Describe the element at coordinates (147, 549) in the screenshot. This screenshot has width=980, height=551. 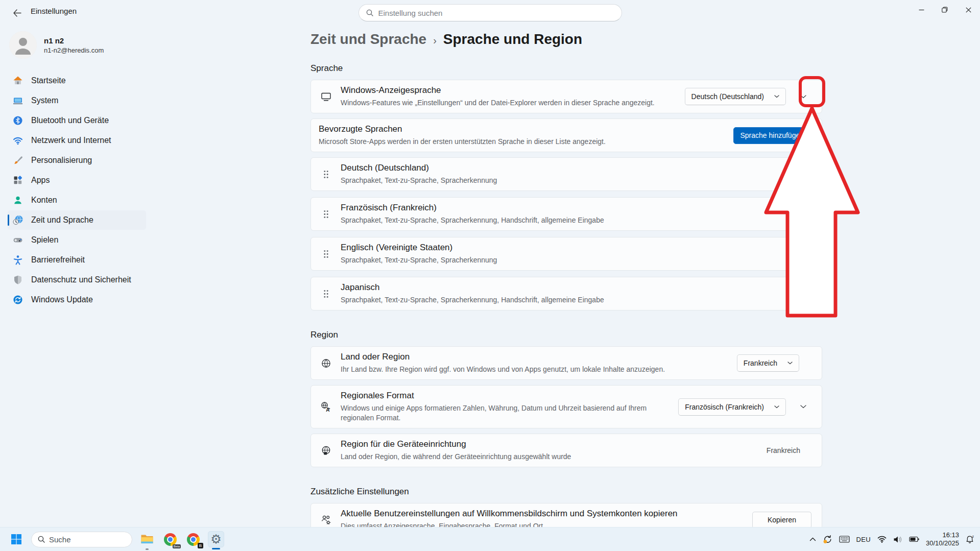
I see `running-indicator` at that location.